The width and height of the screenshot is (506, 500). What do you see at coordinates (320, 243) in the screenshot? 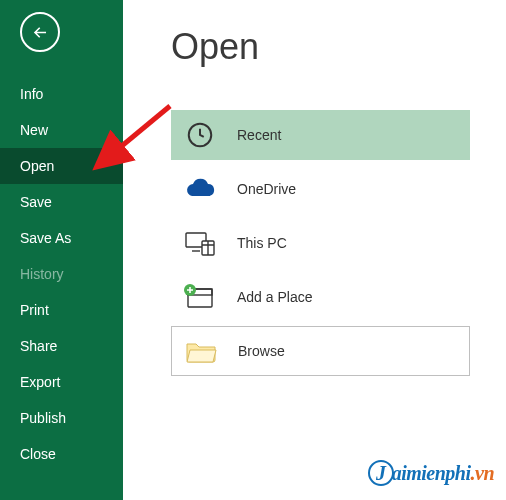
I see `option-this-pc: This PC` at bounding box center [320, 243].